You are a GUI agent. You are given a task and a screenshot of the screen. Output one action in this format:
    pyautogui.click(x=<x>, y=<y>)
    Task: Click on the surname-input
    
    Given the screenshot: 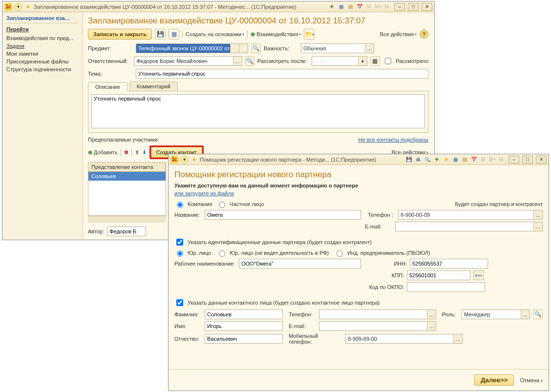 What is the action you would take?
    pyautogui.click(x=244, y=314)
    